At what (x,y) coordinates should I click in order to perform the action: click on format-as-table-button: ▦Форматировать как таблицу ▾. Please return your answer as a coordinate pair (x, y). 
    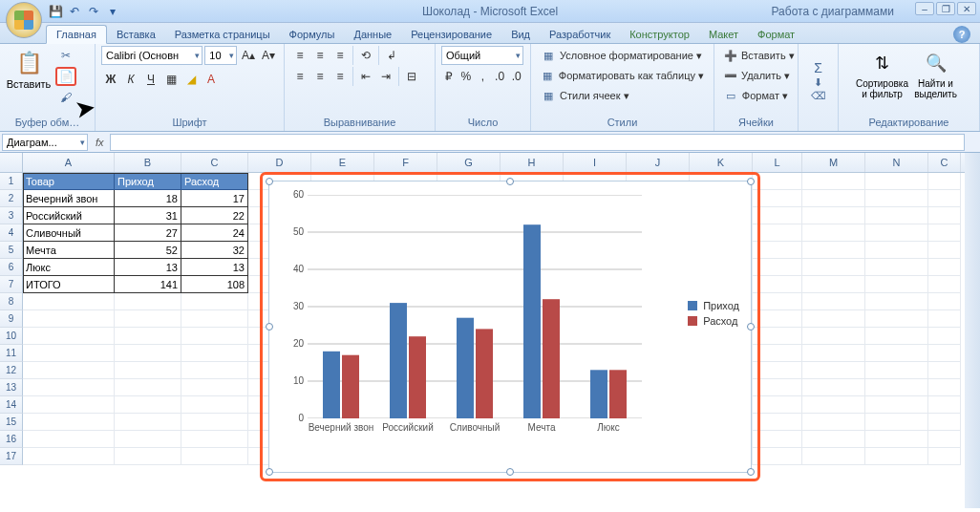
    Looking at the image, I should click on (623, 75).